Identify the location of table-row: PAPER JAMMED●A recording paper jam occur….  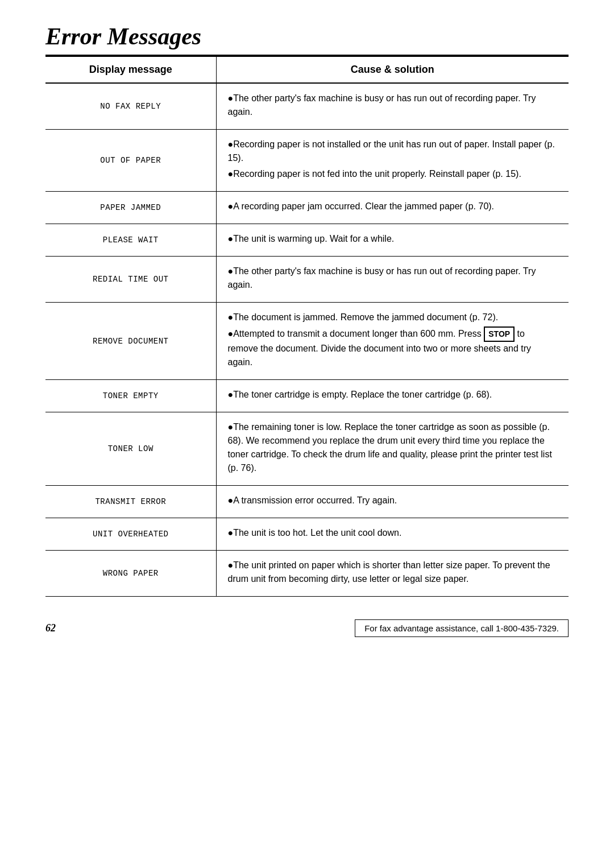
(307, 208).